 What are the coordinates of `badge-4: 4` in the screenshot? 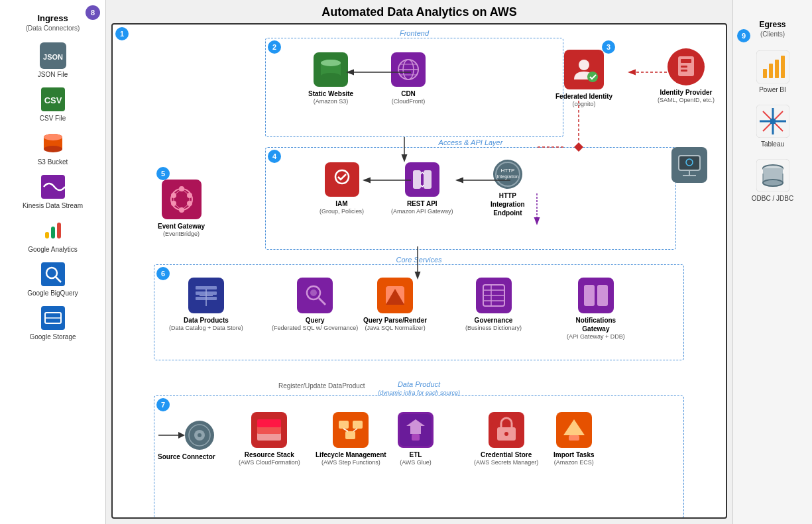 It's located at (274, 156).